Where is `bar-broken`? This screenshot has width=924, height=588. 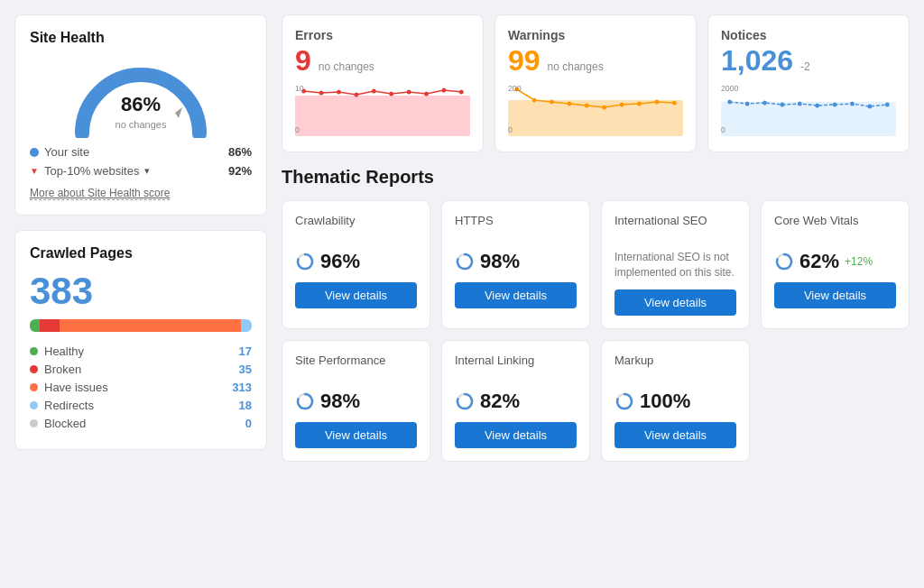 bar-broken is located at coordinates (50, 326).